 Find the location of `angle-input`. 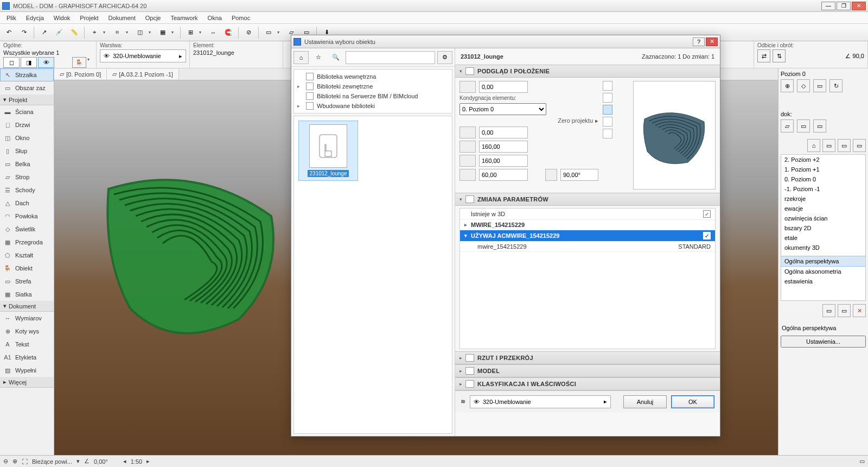

angle-input is located at coordinates (579, 175).